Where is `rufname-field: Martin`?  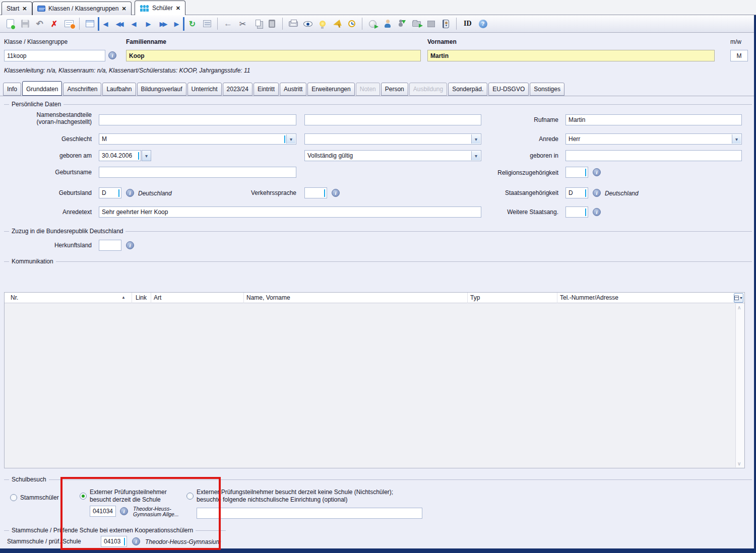
rufname-field: Martin is located at coordinates (654, 120).